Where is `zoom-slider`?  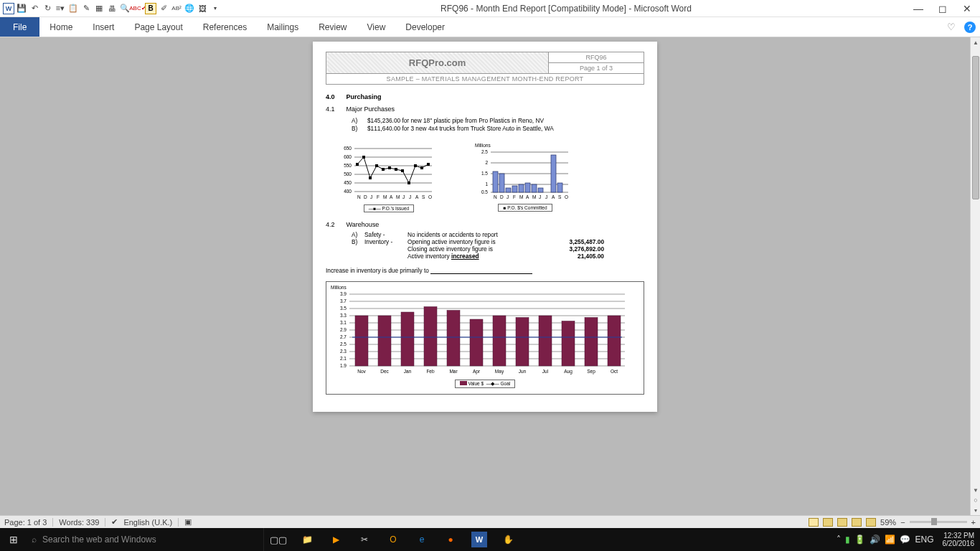 zoom-slider is located at coordinates (938, 522).